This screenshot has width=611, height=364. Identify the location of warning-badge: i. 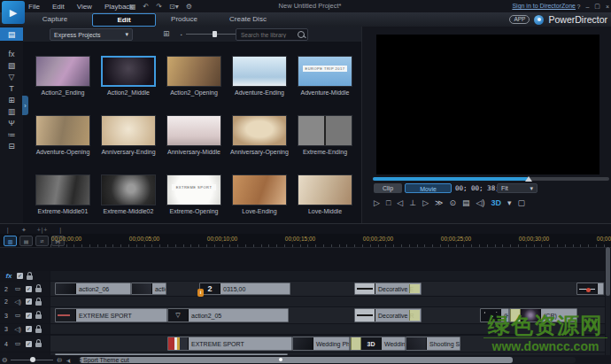
(200, 292).